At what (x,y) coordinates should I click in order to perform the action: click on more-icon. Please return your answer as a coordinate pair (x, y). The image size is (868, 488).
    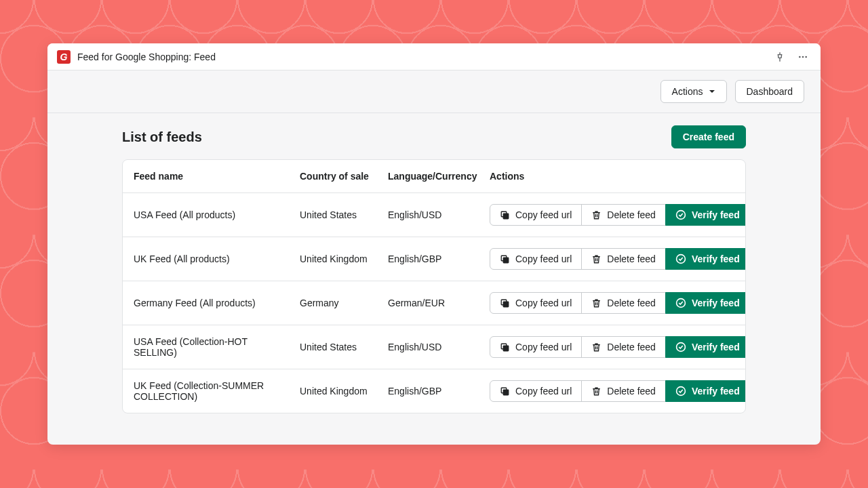
    Looking at the image, I should click on (803, 57).